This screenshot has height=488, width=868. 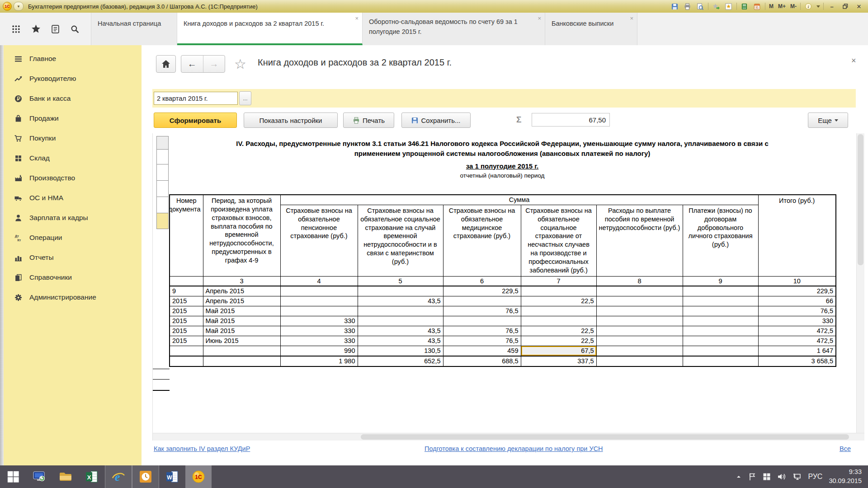 I want to click on favorites-button, so click(x=729, y=6).